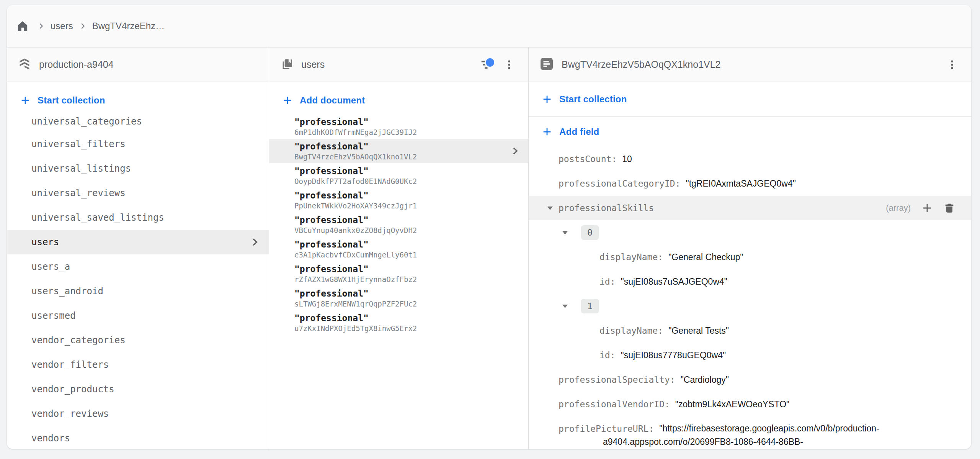 This screenshot has width=980, height=459. What do you see at coordinates (399, 175) in the screenshot?
I see `document-item: "professional"OoypDdkfP7T2afod0E1NAdG0UK…` at bounding box center [399, 175].